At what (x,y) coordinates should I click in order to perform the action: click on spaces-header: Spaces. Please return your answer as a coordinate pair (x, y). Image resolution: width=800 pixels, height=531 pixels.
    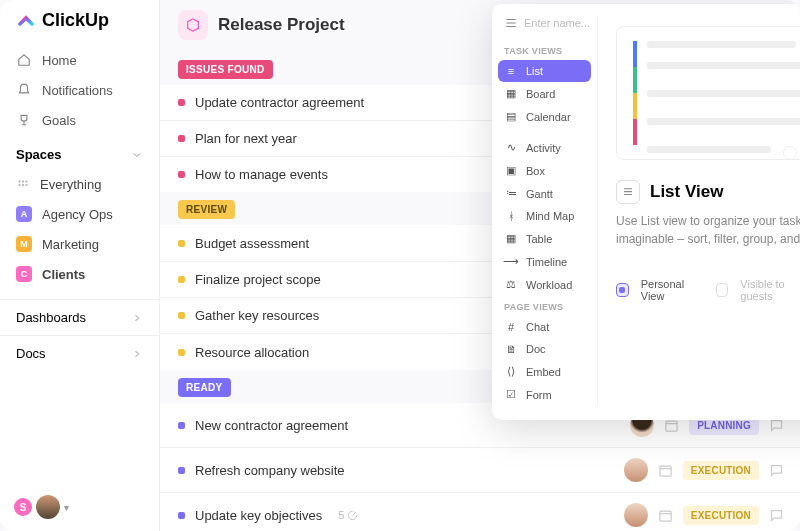
    Looking at the image, I should click on (80, 152).